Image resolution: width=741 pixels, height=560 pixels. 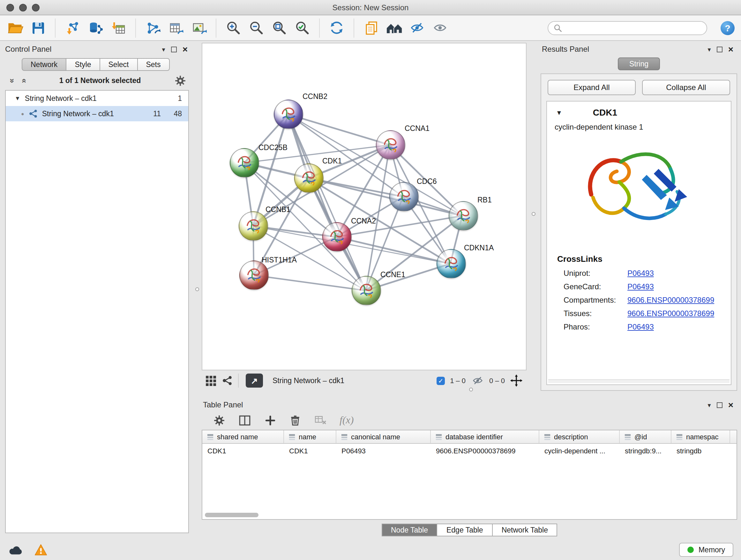 I want to click on selected-checkbox-icon: ✓, so click(x=441, y=381).